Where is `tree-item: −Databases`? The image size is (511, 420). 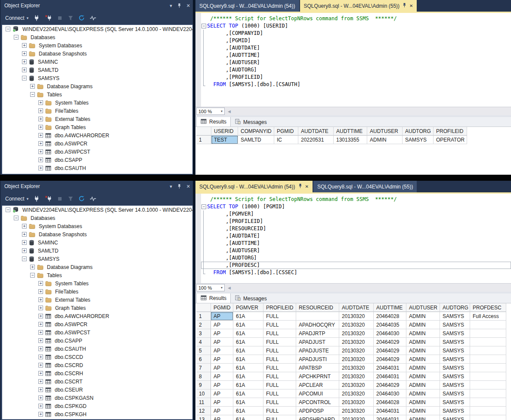 tree-item: −Databases is located at coordinates (97, 37).